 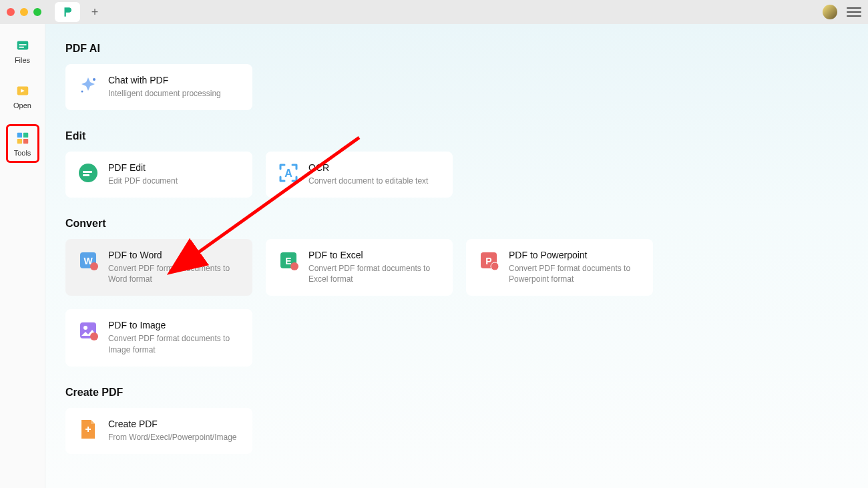 What do you see at coordinates (174, 255) in the screenshot?
I see `card-title: PDF to Word` at bounding box center [174, 255].